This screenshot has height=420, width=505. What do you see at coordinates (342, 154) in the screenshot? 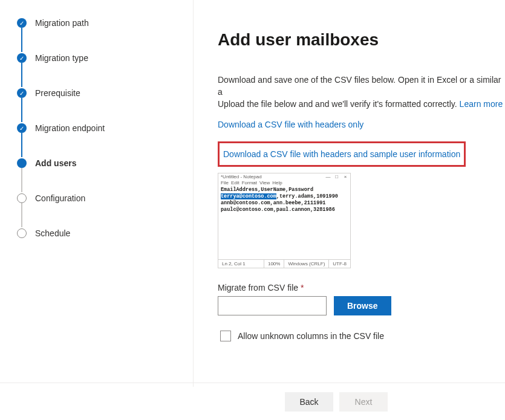
I see `highlighted-download-link-box: Download a CSV file with headers and sam…` at bounding box center [342, 154].